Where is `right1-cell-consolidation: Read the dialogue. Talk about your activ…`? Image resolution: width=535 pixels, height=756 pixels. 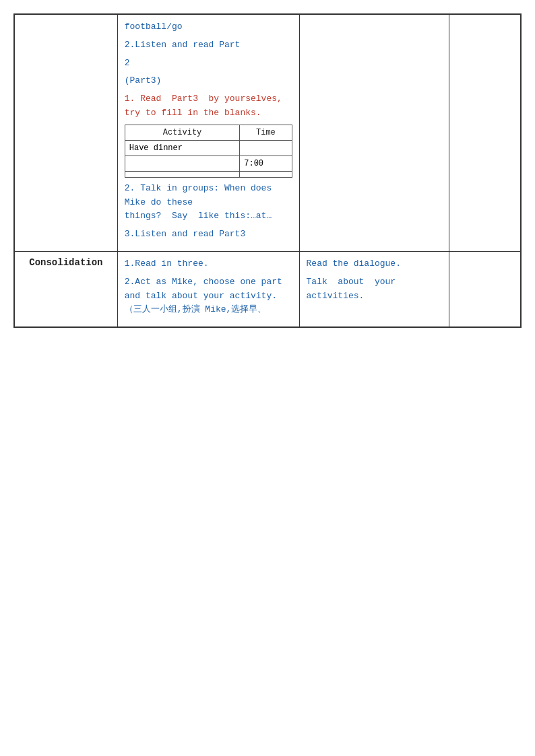
right1-cell-consolidation: Read the dialogue. Talk about your activ… is located at coordinates (375, 289).